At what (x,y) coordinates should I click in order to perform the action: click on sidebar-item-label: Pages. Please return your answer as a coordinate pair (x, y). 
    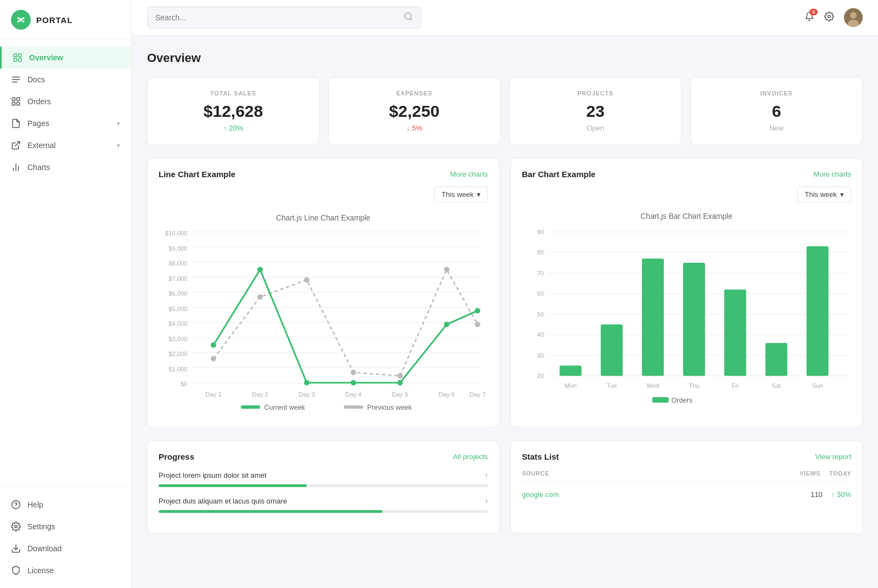
    Looking at the image, I should click on (38, 123).